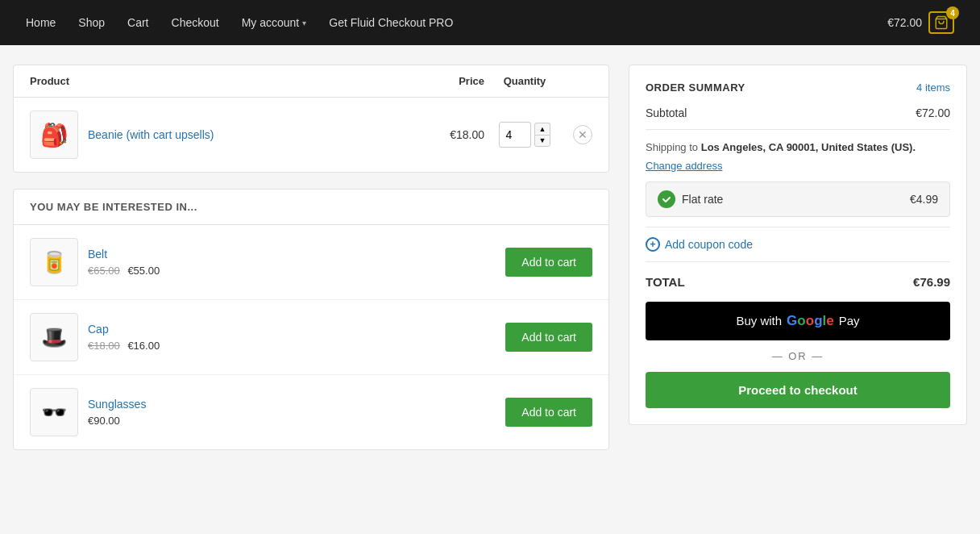  Describe the element at coordinates (292, 262) in the screenshot. I see `upsell-belt-info: Belt €65.00 €55.00` at that location.